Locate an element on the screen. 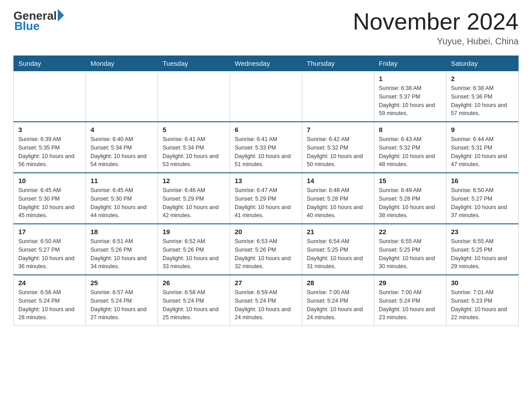 Image resolution: width=532 pixels, height=411 pixels. day-info: Sunrise: 6:53 AM Sunset: 5:26 PM Dayligh… is located at coordinates (266, 254).